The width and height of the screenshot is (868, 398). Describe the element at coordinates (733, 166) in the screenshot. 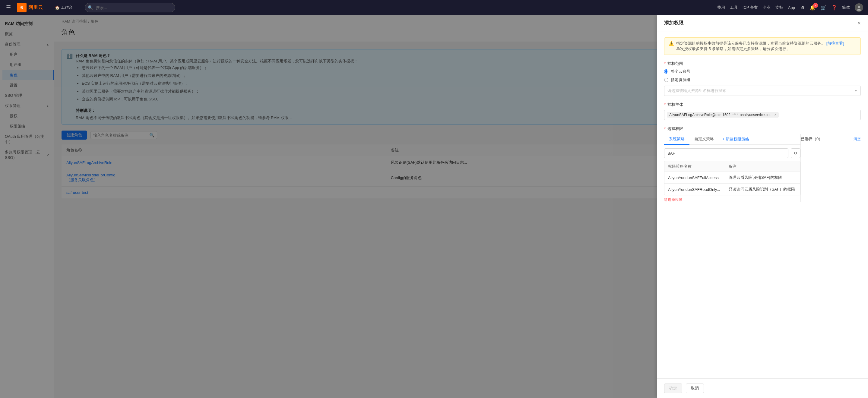

I see `policy-table-head: 权限策略名称 备注` at that location.